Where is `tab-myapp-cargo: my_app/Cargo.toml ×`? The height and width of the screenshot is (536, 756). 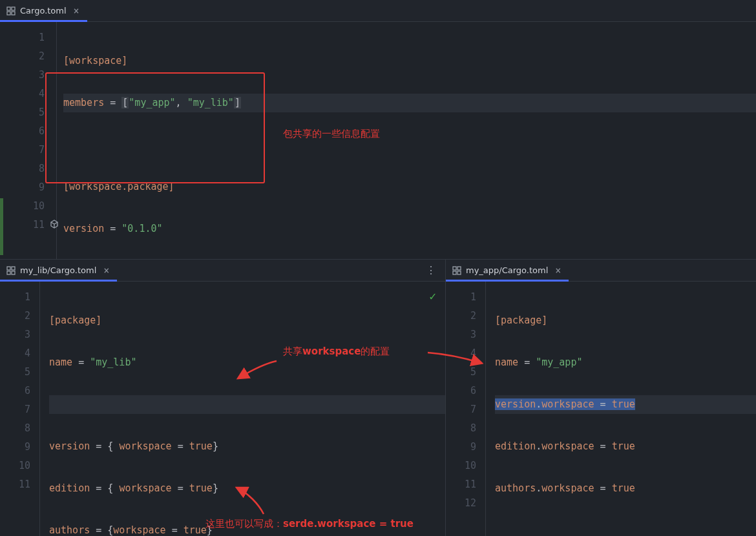
tab-myapp-cargo: my_app/Cargo.toml × is located at coordinates (507, 270).